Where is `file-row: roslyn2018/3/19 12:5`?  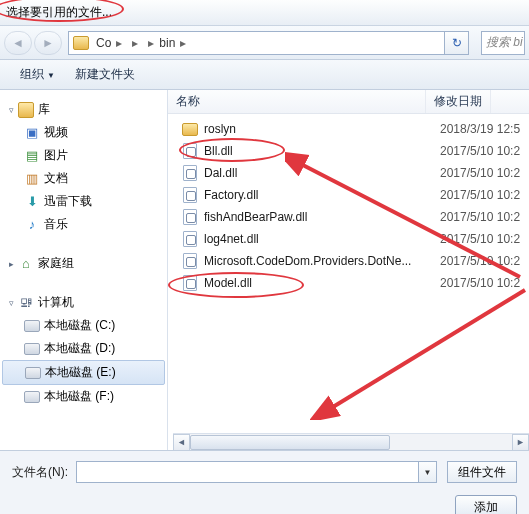 file-row: roslyn2018/3/19 12:5 is located at coordinates (348, 129).